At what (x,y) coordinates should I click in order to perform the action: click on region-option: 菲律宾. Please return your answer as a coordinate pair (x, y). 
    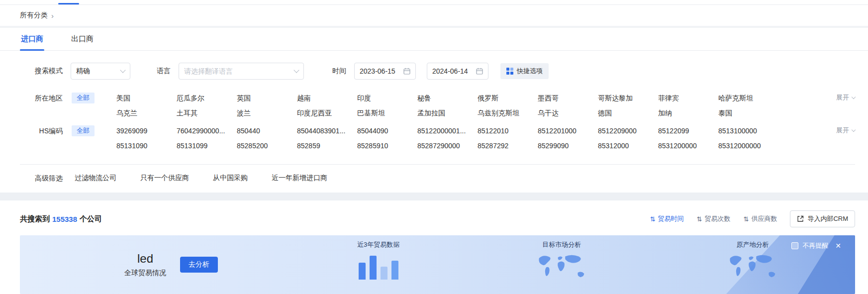
    Looking at the image, I should click on (688, 98).